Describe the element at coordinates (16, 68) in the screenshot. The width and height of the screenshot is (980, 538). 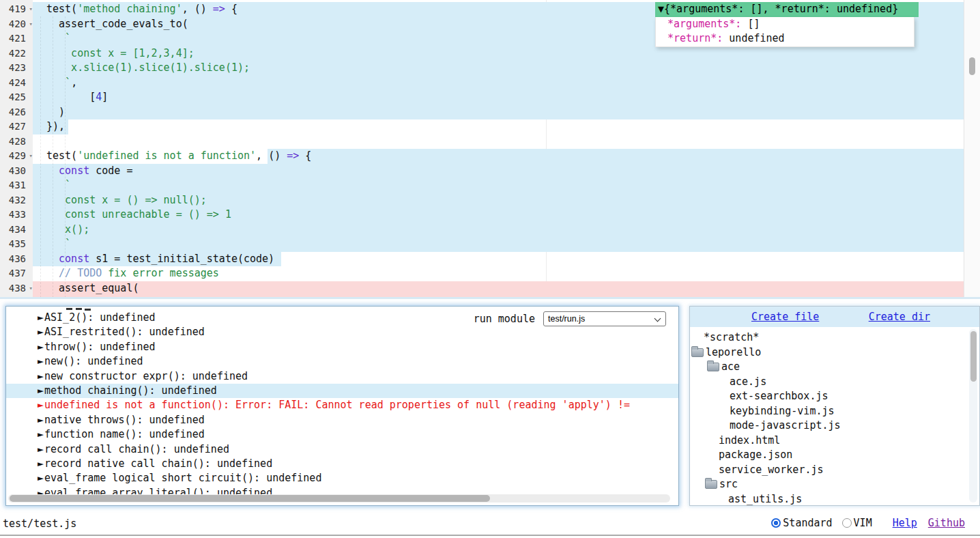
I see `gutter-line-number: 423` at that location.